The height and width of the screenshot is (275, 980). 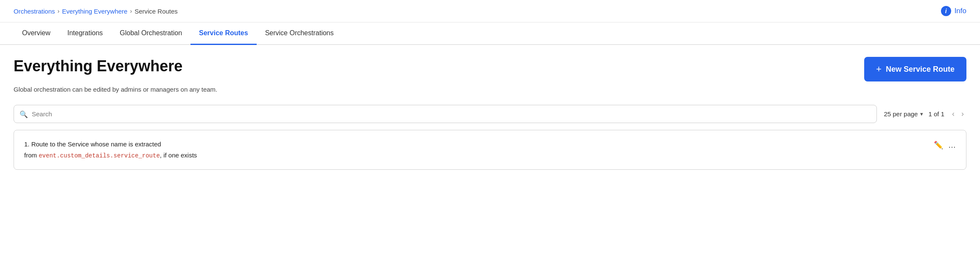 I want to click on page-header: Everything Everywhere + New Service Rout…, so click(x=490, y=69).